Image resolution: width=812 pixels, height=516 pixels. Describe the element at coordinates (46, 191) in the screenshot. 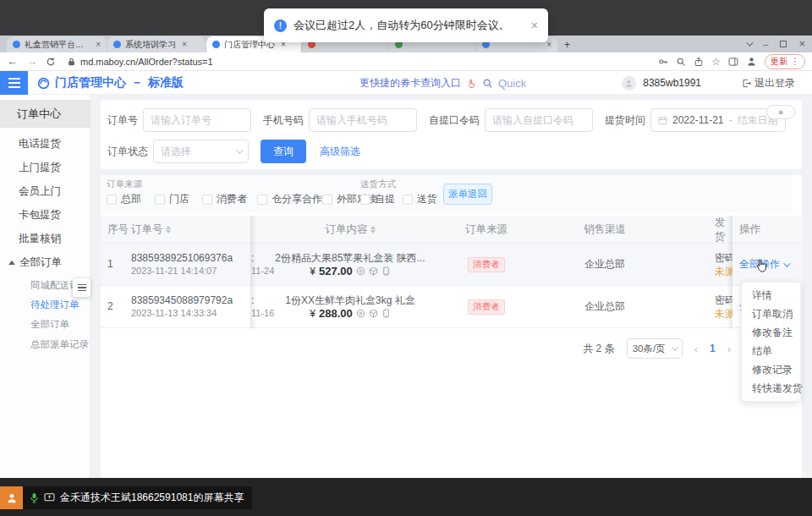

I see `sidebar-item-member-visit: 会员上门` at that location.